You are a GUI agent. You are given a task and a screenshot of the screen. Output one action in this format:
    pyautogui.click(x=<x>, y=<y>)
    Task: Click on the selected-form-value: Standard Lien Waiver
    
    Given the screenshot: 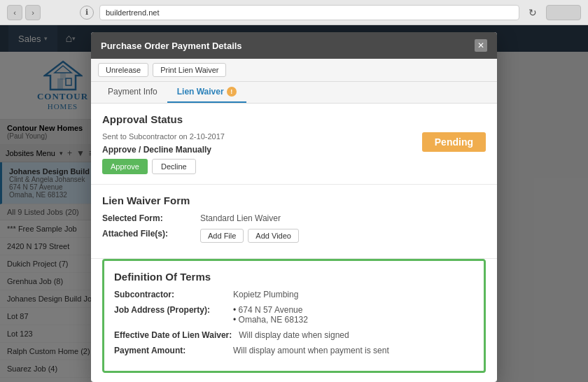 What is the action you would take?
    pyautogui.click(x=343, y=218)
    